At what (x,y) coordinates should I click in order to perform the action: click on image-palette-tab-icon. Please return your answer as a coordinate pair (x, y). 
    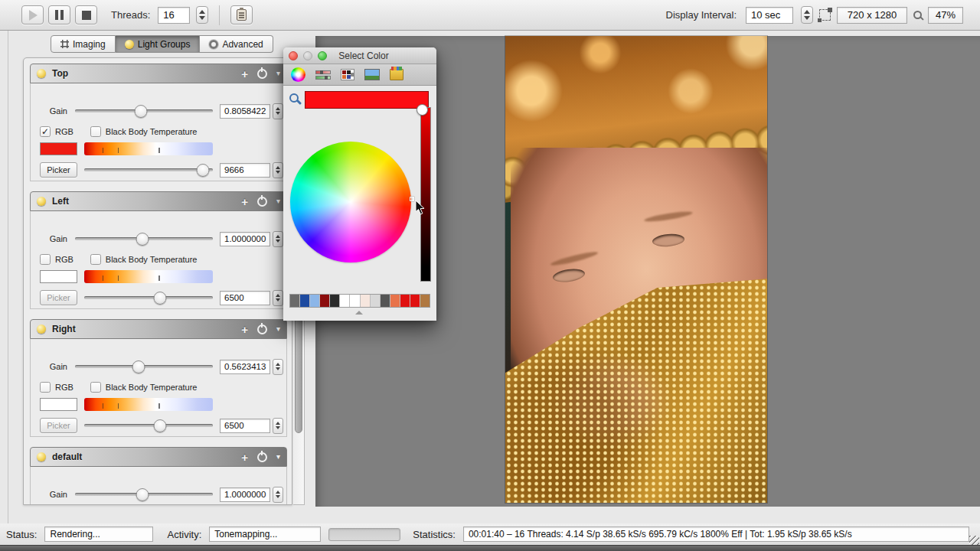
    Looking at the image, I should click on (372, 75).